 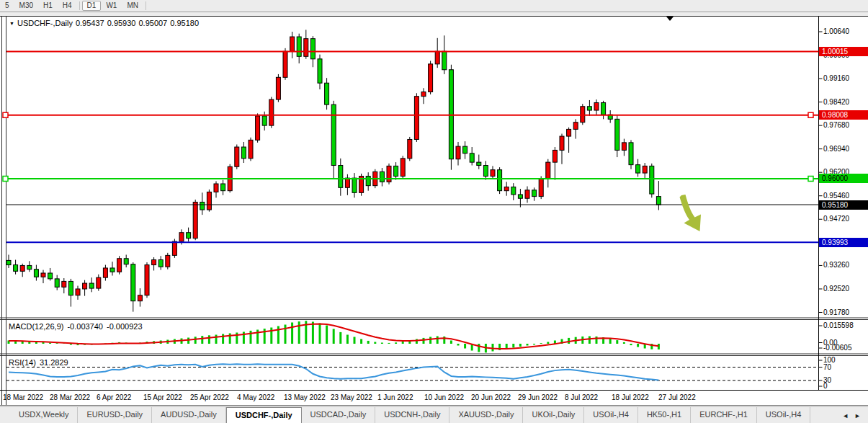 What do you see at coordinates (105, 23) in the screenshot?
I see `chart-title: ▼USDCHF-,Daily0.954370.959300.950070.951…` at bounding box center [105, 23].